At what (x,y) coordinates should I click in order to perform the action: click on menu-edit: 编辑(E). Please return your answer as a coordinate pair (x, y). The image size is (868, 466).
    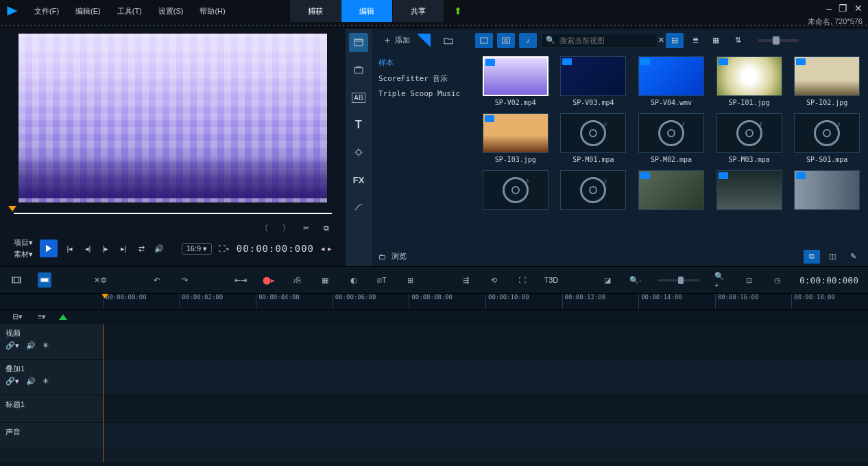
    Looking at the image, I should click on (88, 11).